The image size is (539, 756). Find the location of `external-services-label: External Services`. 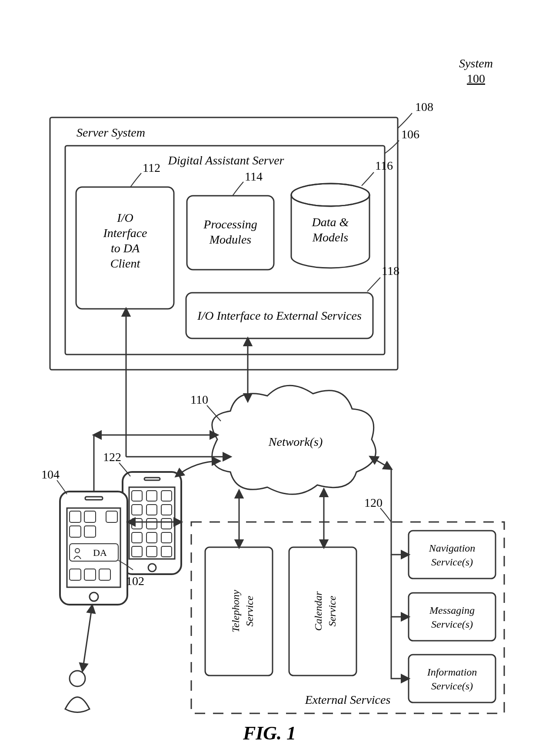

external-services-label: External Services is located at coordinates (348, 699).